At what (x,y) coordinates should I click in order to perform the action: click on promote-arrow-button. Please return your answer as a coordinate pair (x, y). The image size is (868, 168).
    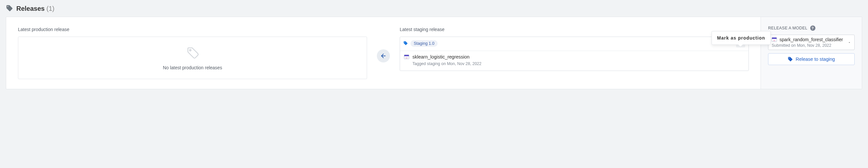
    Looking at the image, I should click on (383, 56).